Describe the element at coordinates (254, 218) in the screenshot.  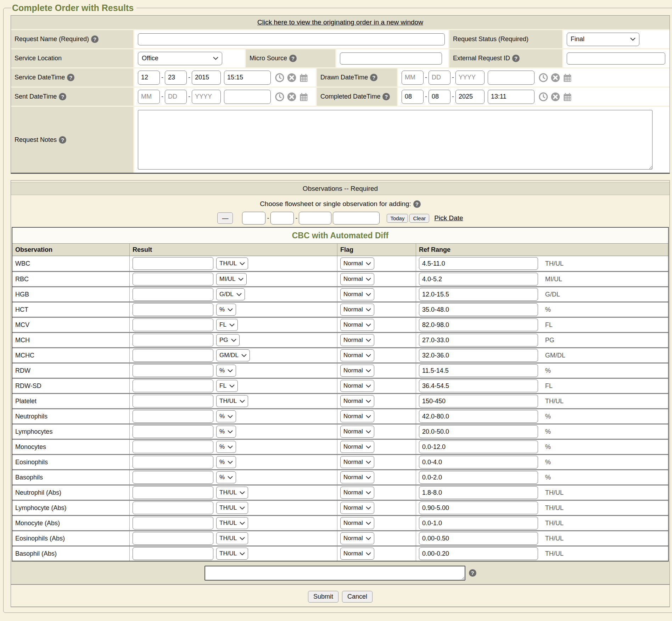
I see `picker-month-input` at that location.